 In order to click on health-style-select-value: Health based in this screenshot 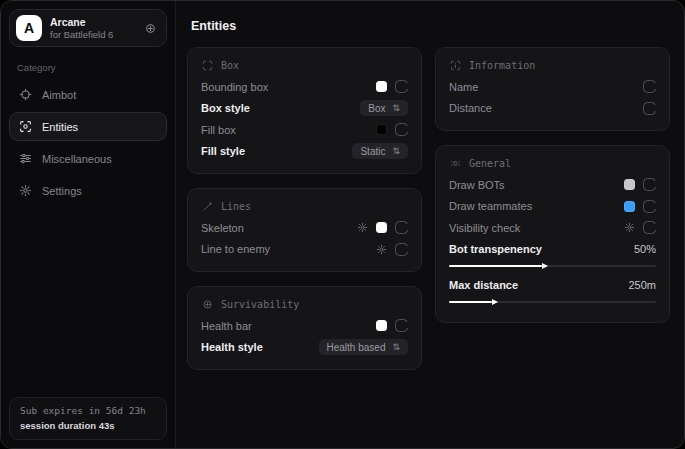, I will do `click(356, 348)`.